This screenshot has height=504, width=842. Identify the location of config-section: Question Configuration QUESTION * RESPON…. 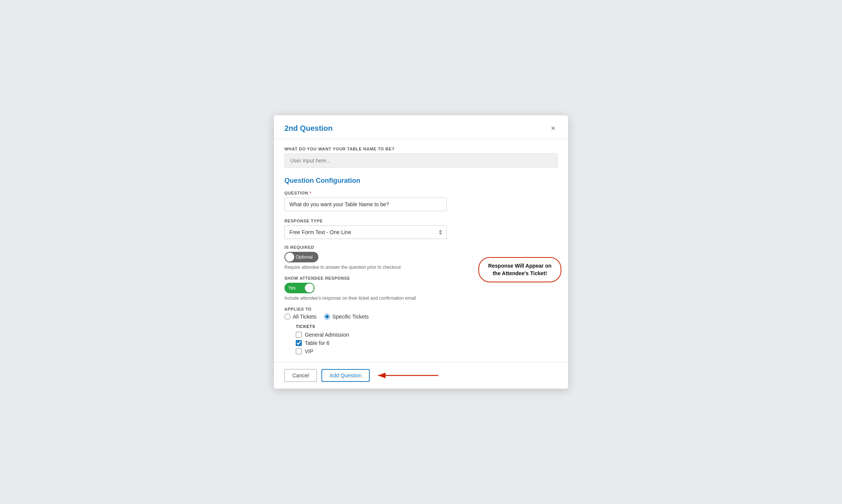
(421, 265).